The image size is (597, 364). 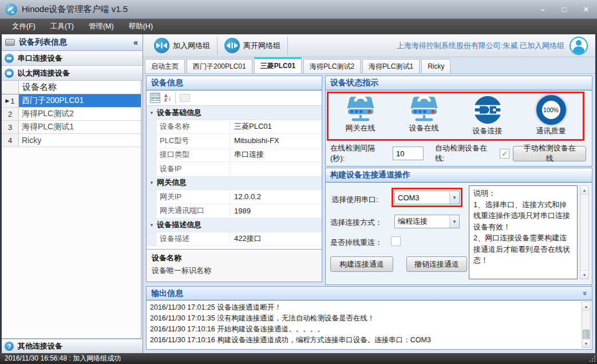 What do you see at coordinates (71, 101) in the screenshot?
I see `table-row: ▶ 1 西门子200PLC01` at bounding box center [71, 101].